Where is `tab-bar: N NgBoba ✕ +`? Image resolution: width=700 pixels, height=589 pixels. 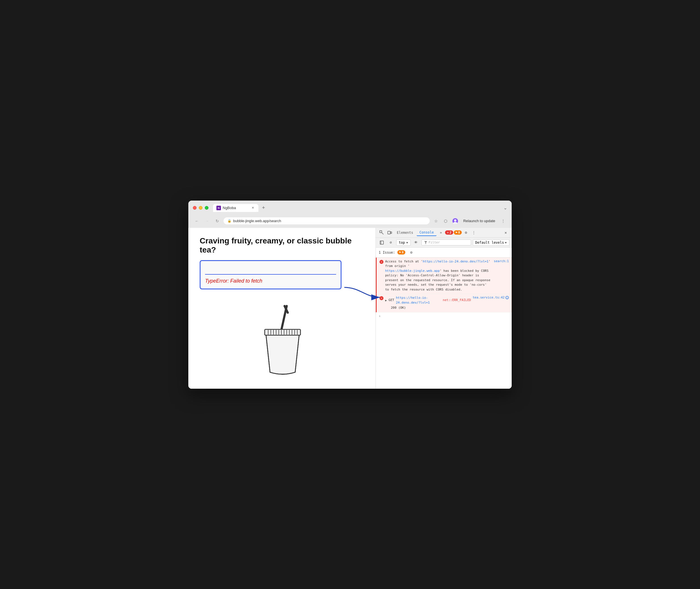
tab-bar: N NgBoba ✕ + is located at coordinates (358, 208).